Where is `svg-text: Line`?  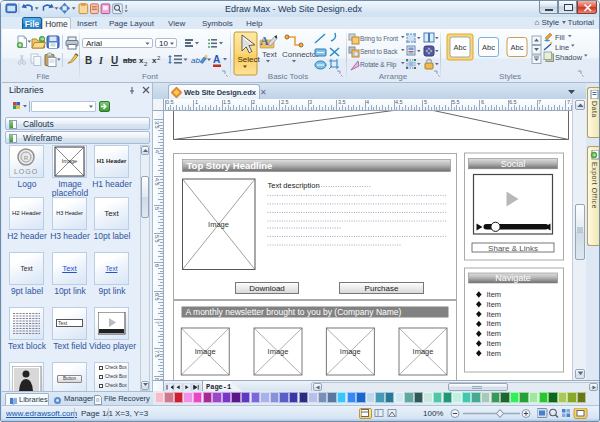 svg-text: Line is located at coordinates (562, 48).